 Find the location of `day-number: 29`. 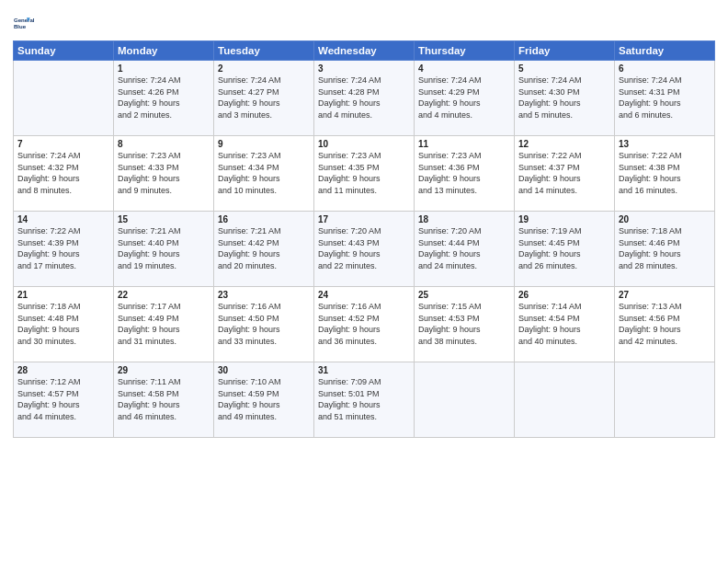

day-number: 29 is located at coordinates (164, 370).